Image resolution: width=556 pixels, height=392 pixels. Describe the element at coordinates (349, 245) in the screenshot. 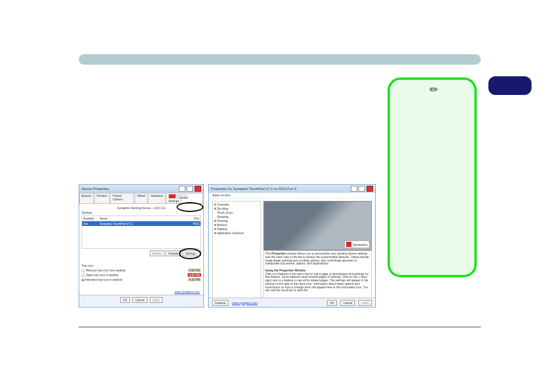

I see `logo-icon` at that location.